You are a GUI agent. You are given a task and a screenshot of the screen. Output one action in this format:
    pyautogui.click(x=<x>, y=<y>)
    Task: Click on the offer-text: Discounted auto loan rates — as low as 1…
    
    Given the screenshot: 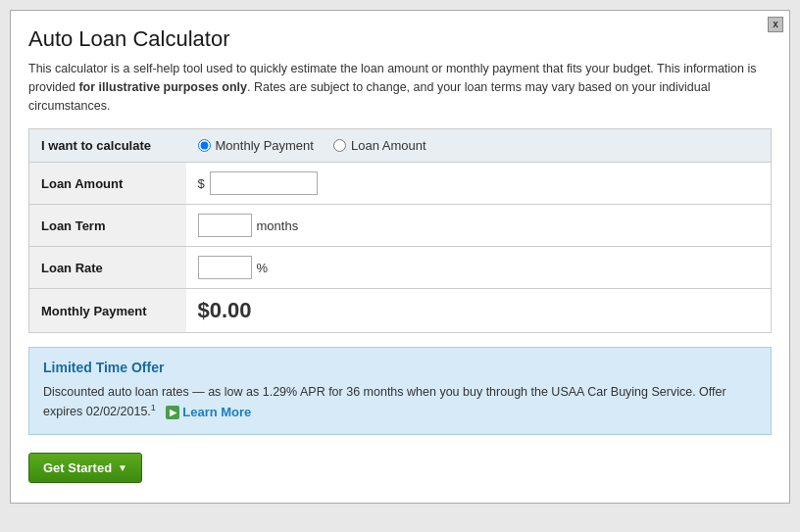 What is the action you would take?
    pyautogui.click(x=400, y=403)
    